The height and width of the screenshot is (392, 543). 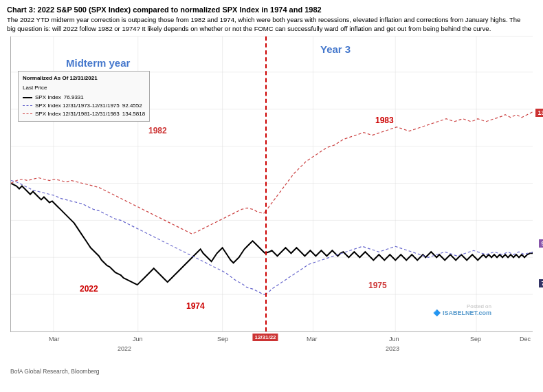 I want to click on legend-row-spx: SPX Index 76.9331, so click(x=84, y=98).